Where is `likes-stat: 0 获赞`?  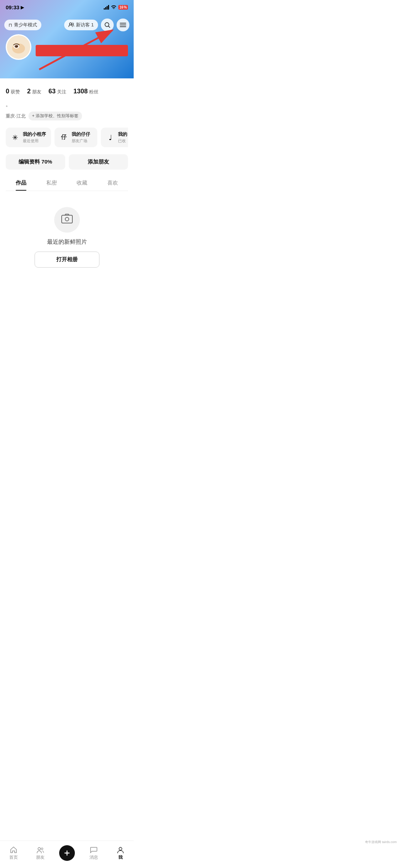
likes-stat: 0 获赞 is located at coordinates (13, 91).